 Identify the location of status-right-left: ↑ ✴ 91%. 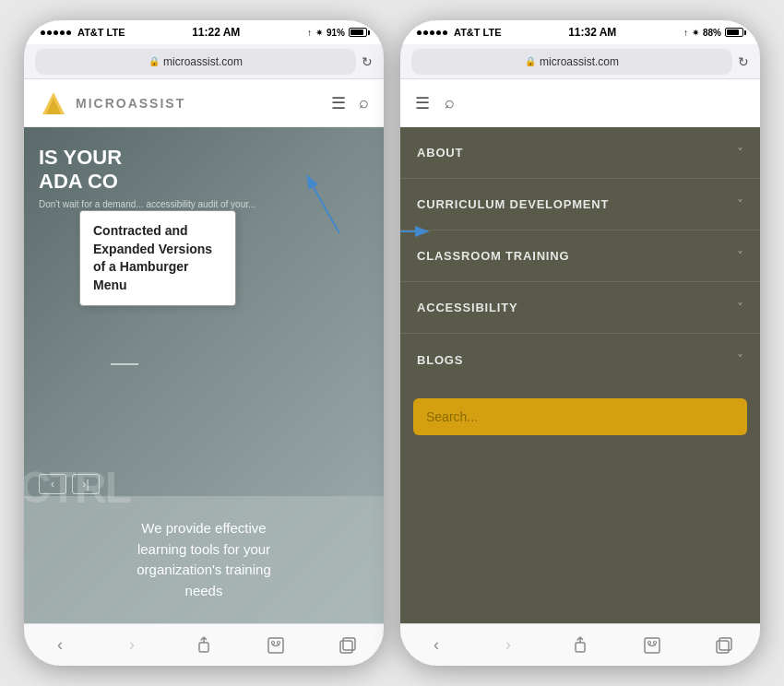
(338, 33).